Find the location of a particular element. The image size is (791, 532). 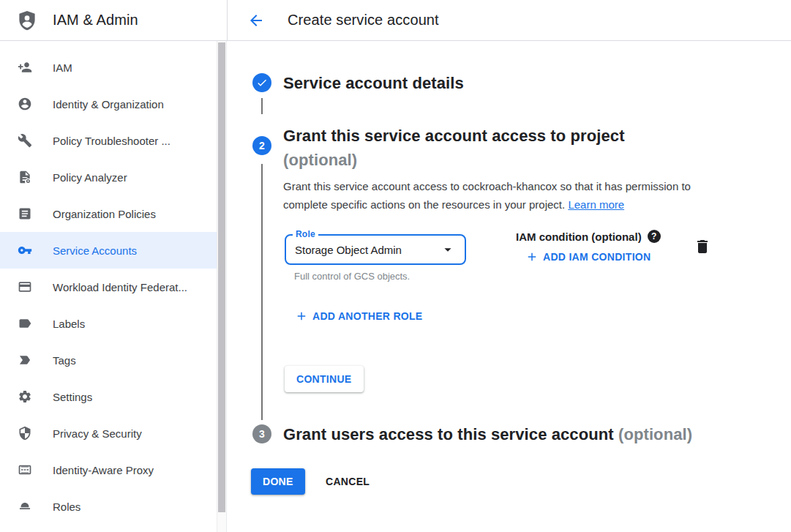

sidebar-item-identity-organization: Identity & Organization is located at coordinates (108, 104).